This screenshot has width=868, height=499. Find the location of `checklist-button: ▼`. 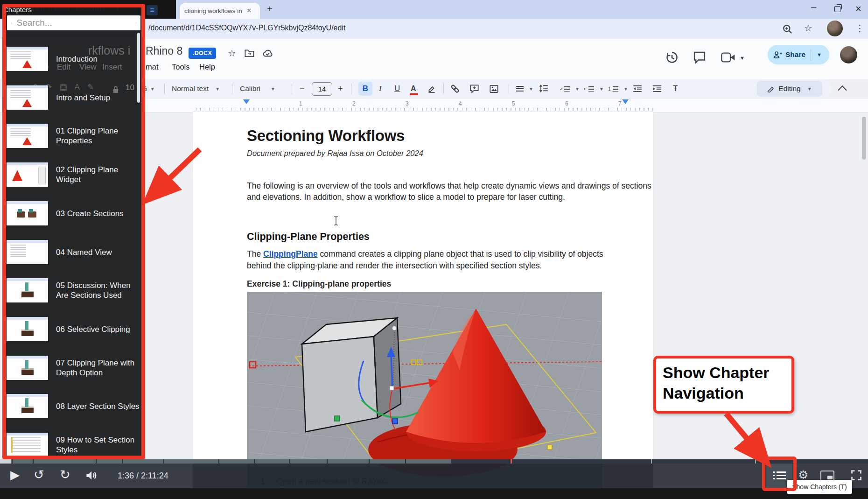

checklist-button: ▼ is located at coordinates (570, 89).